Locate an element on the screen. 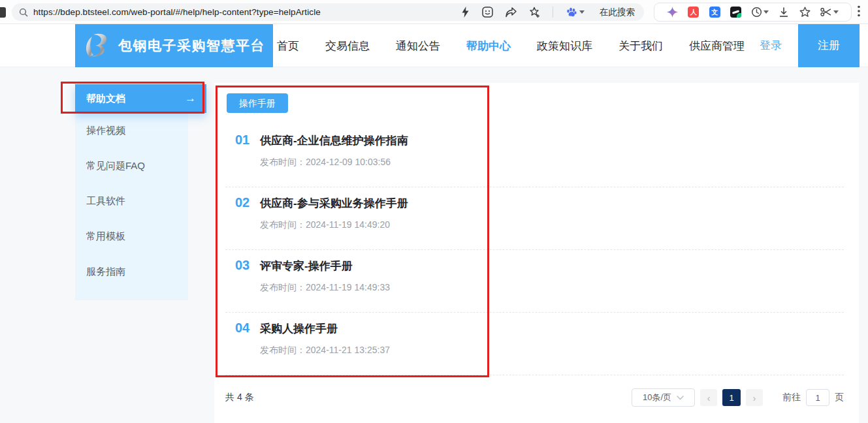 This screenshot has width=868, height=423. manual-category-button: 操作手册 is located at coordinates (257, 103).